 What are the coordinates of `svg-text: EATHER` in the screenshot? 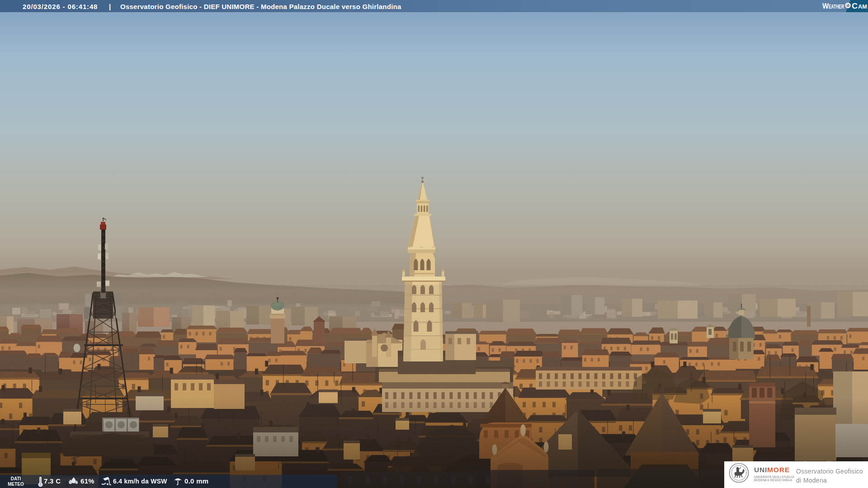 It's located at (836, 7).